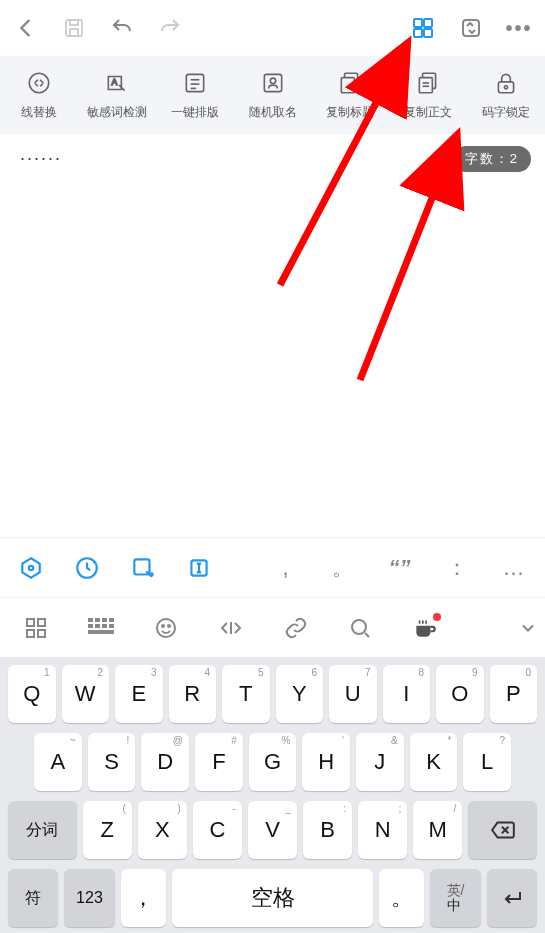 This screenshot has height=933, width=545. What do you see at coordinates (428, 112) in the screenshot?
I see `tool-label: 复制正文` at bounding box center [428, 112].